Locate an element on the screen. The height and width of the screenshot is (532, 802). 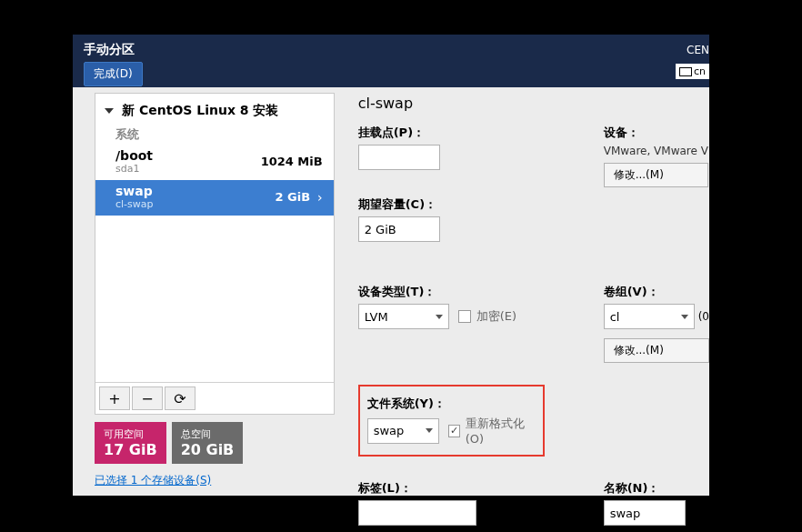
storage-devices-link: 已选择 1 个存储设备(S) is located at coordinates (215, 480).